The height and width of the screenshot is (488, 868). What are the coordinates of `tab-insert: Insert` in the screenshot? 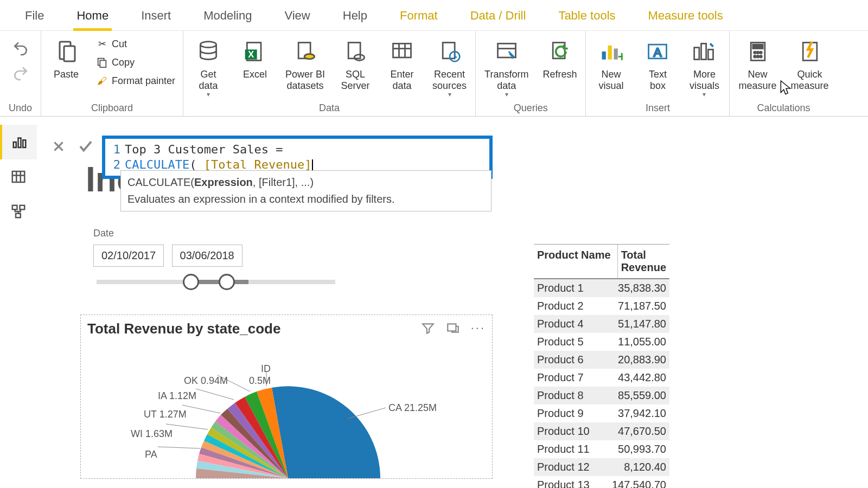 It's located at (156, 18).